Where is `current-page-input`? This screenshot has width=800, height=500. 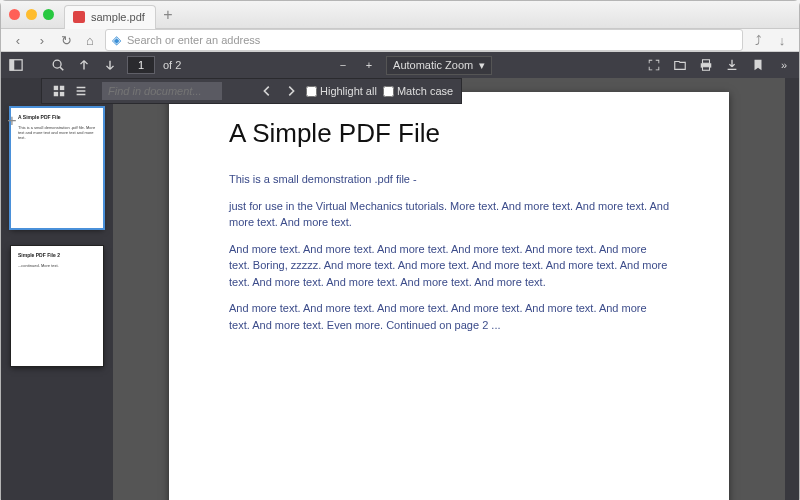
current-page-input is located at coordinates (141, 65).